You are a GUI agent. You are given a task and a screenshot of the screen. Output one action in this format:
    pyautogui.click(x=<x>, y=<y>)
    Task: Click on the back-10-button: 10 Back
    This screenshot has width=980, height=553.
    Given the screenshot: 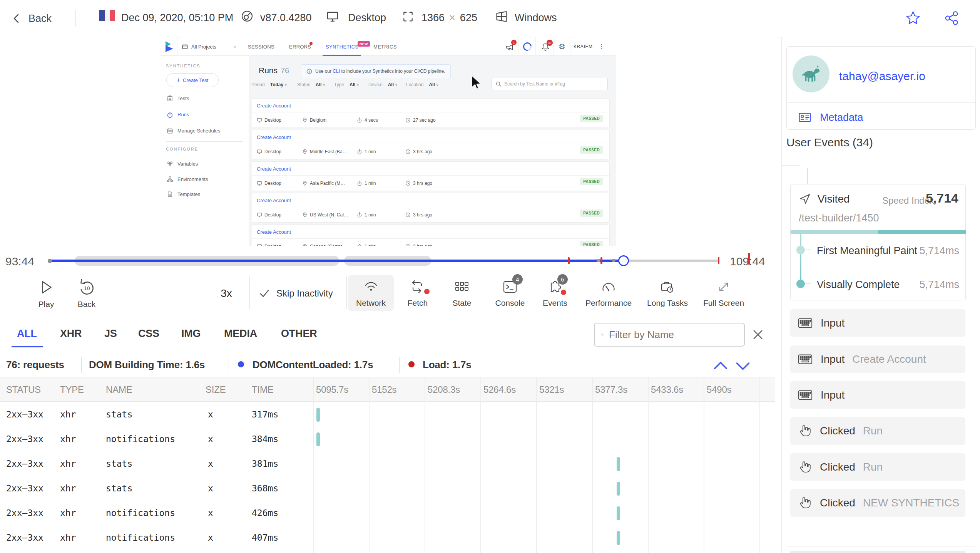 What is the action you would take?
    pyautogui.click(x=87, y=293)
    